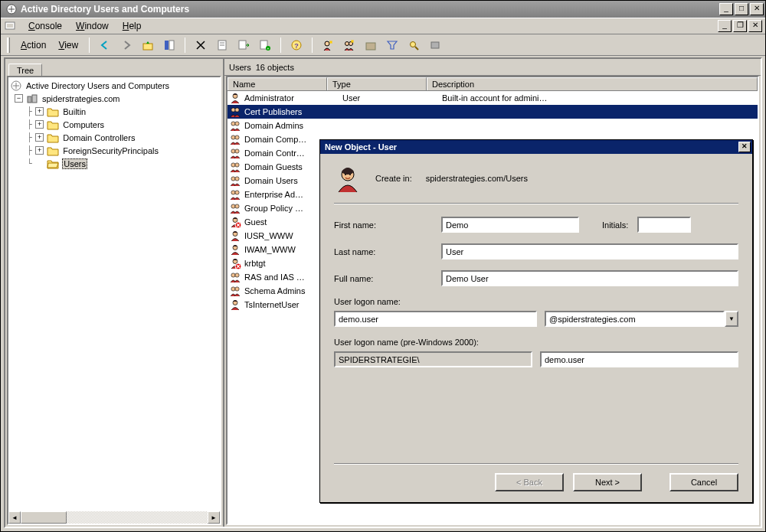 Image resolution: width=766 pixels, height=532 pixels. What do you see at coordinates (235, 222) in the screenshot?
I see `user-disabled-icon` at bounding box center [235, 222].